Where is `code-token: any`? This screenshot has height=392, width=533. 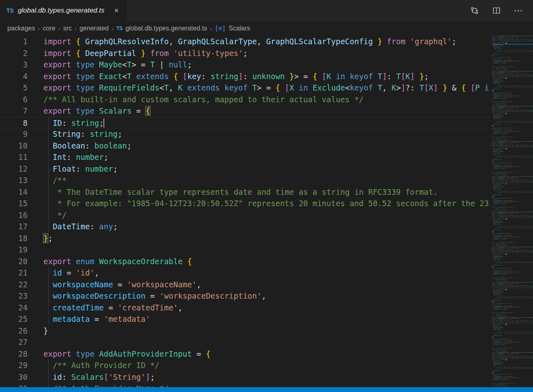 code-token: any is located at coordinates (106, 226).